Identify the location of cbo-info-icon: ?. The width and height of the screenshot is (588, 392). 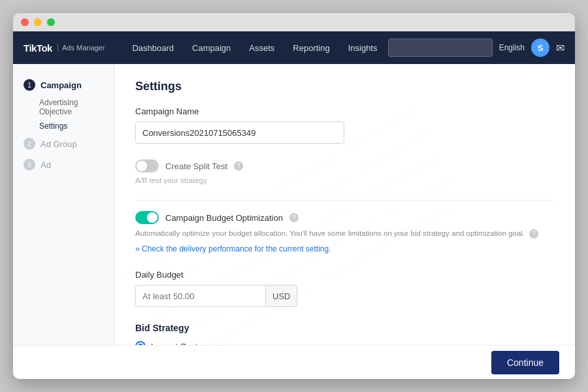
(294, 218).